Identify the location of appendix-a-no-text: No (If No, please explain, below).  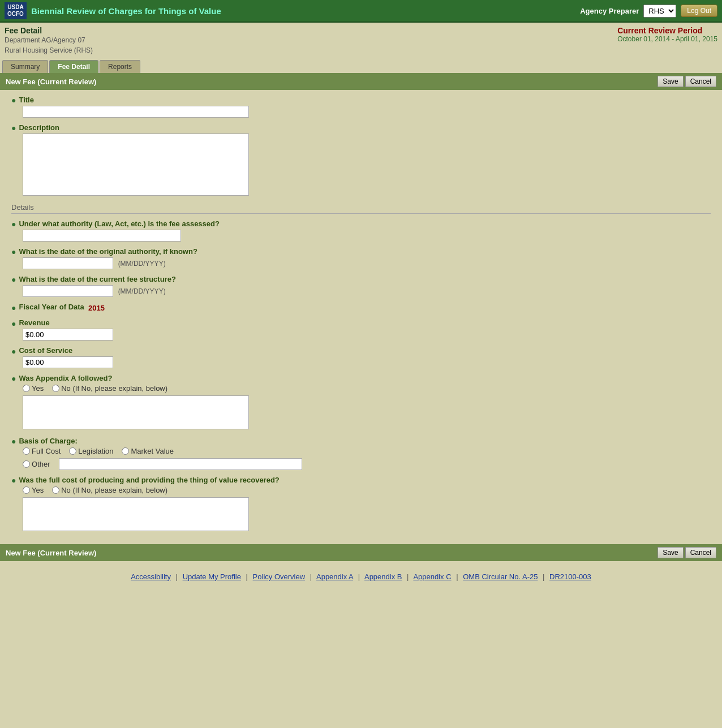
(114, 388).